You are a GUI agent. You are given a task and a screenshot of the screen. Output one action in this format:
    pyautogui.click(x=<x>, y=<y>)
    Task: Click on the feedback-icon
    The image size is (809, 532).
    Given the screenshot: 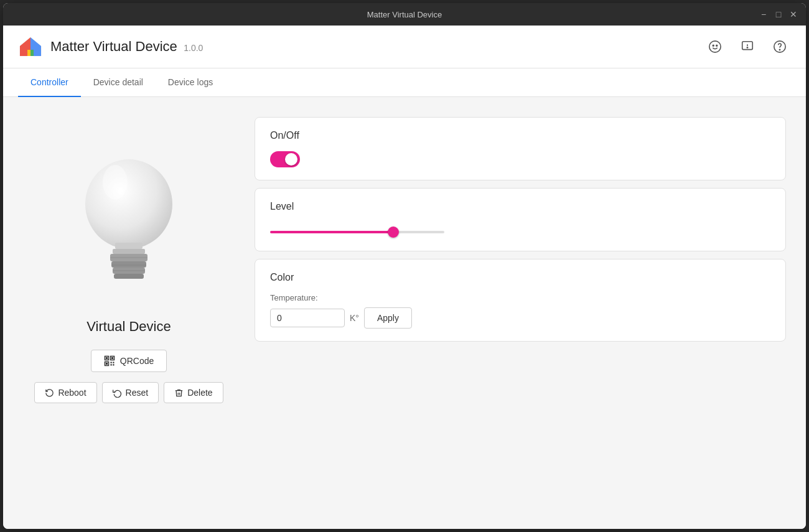 What is the action you would take?
    pyautogui.click(x=747, y=47)
    